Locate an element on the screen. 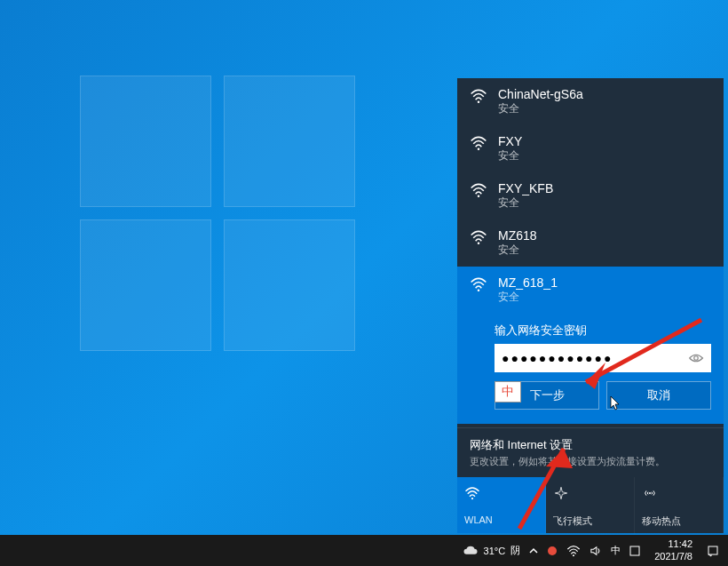 The image size is (728, 566). settings-title: 网络和 Internet 设置 is located at coordinates (590, 445).